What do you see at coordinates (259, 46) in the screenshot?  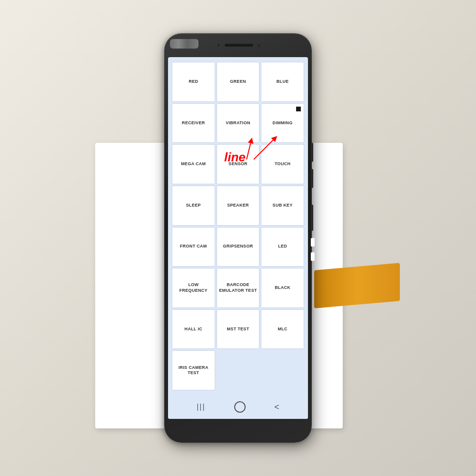 I see `sensor-dot` at bounding box center [259, 46].